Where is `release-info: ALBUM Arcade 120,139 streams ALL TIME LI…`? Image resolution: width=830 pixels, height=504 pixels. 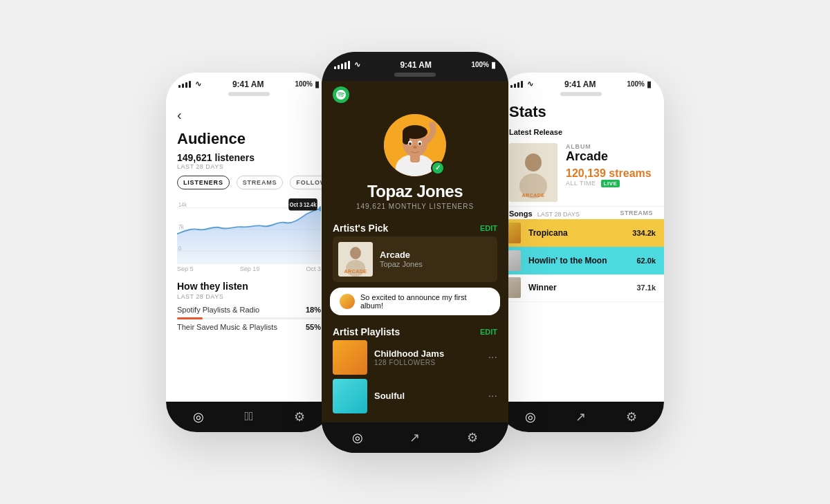 release-info: ALBUM Arcade 120,139 streams ALL TIME LI… is located at coordinates (609, 166).